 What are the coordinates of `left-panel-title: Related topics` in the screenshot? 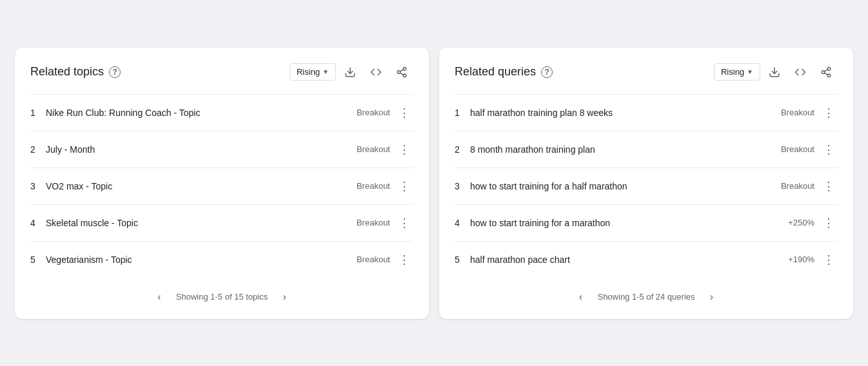 It's located at (67, 72).